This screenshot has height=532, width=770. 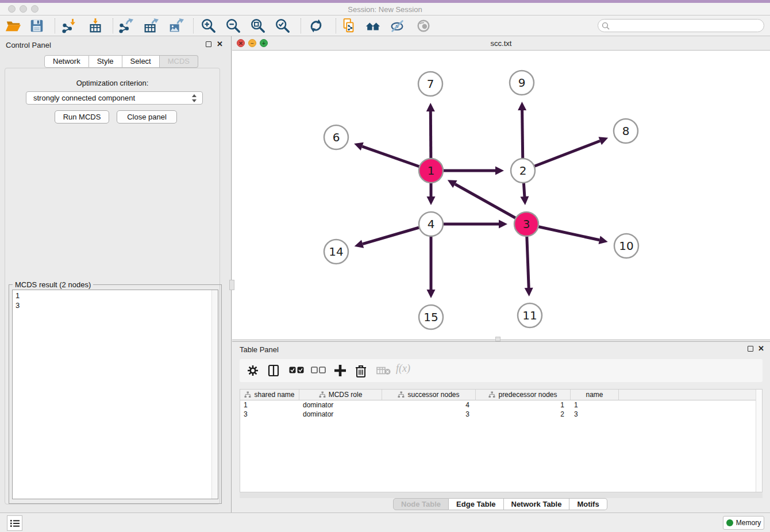 I want to click on mcds-result-textarea: 1 3, so click(x=115, y=394).